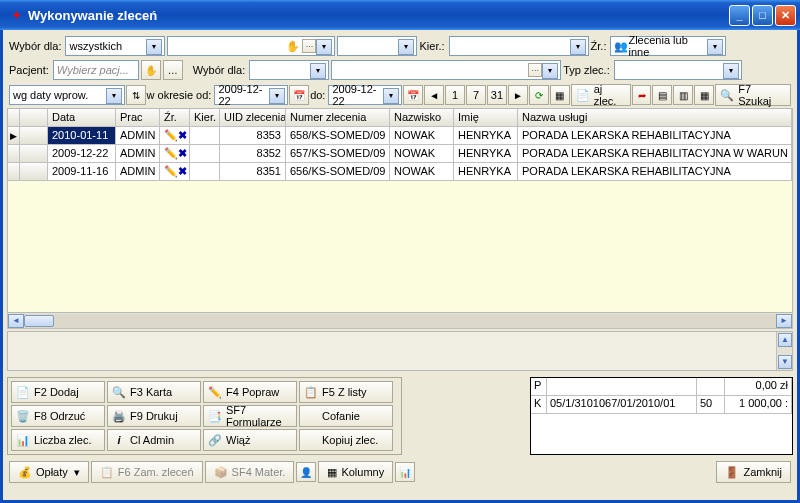 The height and width of the screenshot is (503, 800). Describe the element at coordinates (173, 70) in the screenshot. I see `pacjent-ellipsis-button: …` at that location.